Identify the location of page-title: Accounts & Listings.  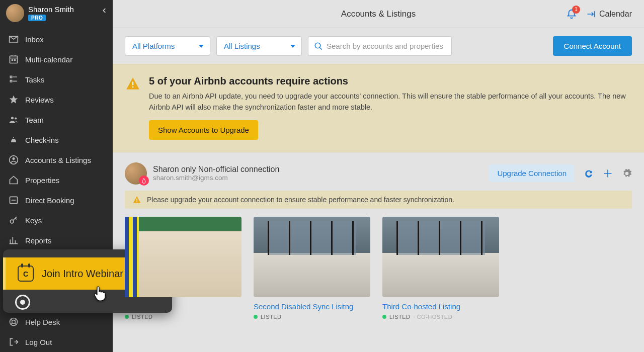
(378, 14).